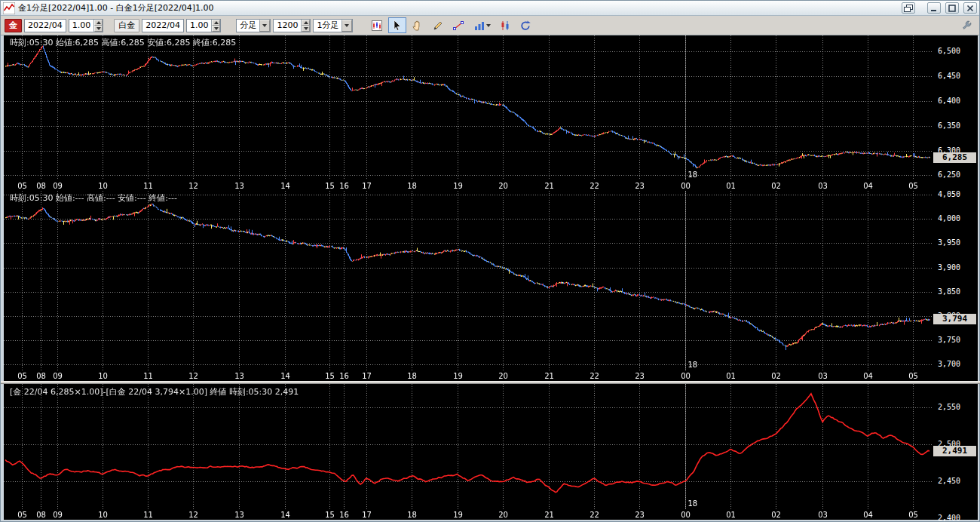  What do you see at coordinates (93, 198) in the screenshot?
I see `platinum-info-line: 時刻:05:30 始値:--- 高値:--- 安値:--- 終値:---` at bounding box center [93, 198].